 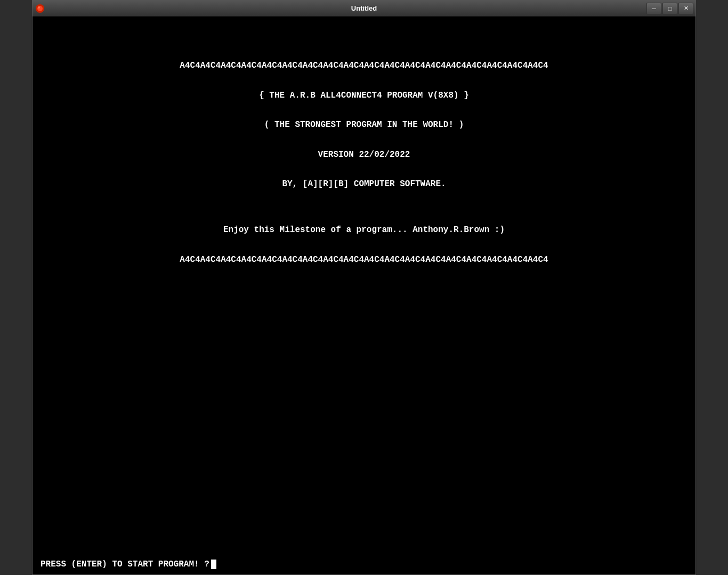 What do you see at coordinates (40, 9) in the screenshot?
I see `app-icon` at bounding box center [40, 9].